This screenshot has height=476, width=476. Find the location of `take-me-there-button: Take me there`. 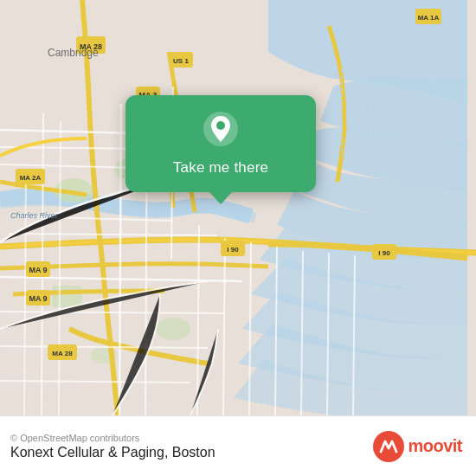

take-me-there-button: Take me there is located at coordinates (221, 168).